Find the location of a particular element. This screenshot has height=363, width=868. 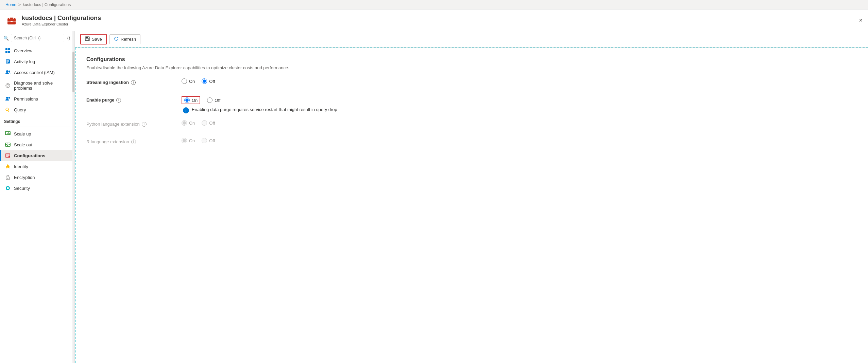

page-header: kustodocs | Configurations Azure Data Ex… is located at coordinates (434, 20).